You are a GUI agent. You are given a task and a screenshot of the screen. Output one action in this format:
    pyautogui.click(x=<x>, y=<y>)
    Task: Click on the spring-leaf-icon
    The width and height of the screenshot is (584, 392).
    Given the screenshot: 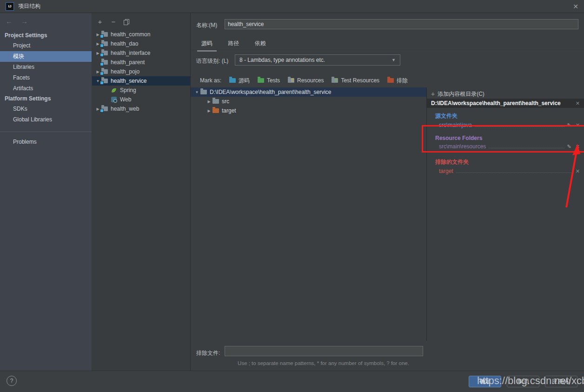 What is the action you would take?
    pyautogui.click(x=114, y=90)
    